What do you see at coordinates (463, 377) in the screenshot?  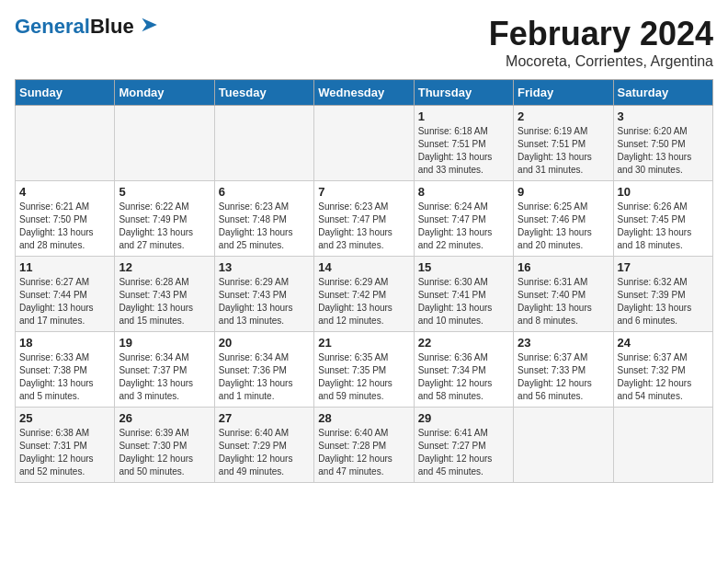 I see `day-info: Sunrise: 6:36 AMSunset: 7:34 PMDaylight:…` at bounding box center [463, 377].